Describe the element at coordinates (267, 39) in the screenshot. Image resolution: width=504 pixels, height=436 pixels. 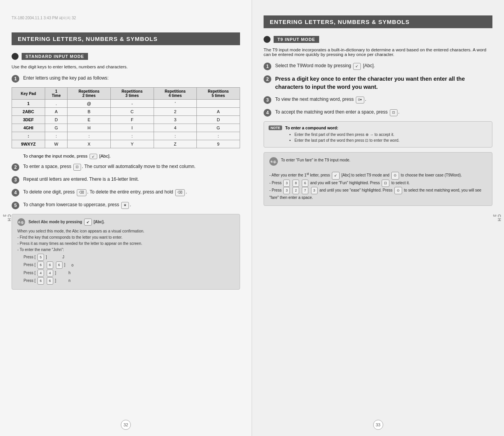
I see `right-mode-dot` at that location.